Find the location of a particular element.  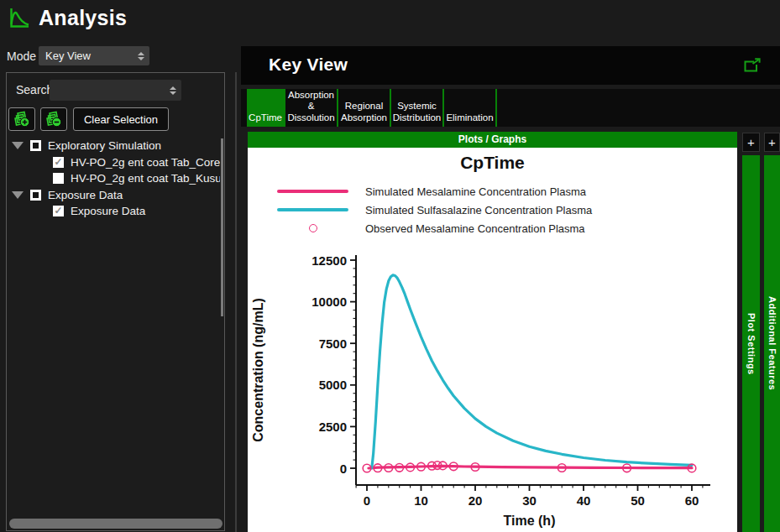

series-simulated-sulfasalazine-concentration-plasma is located at coordinates (532, 372).